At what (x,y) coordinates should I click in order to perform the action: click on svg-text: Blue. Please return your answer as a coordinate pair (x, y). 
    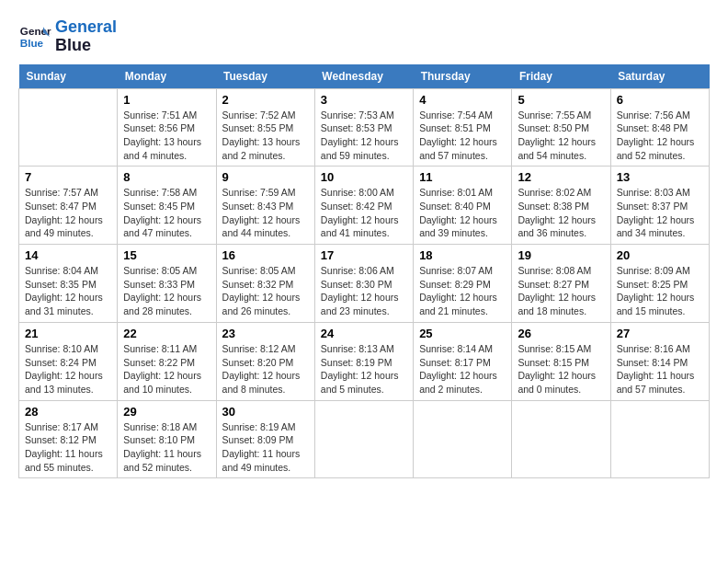
    Looking at the image, I should click on (32, 42).